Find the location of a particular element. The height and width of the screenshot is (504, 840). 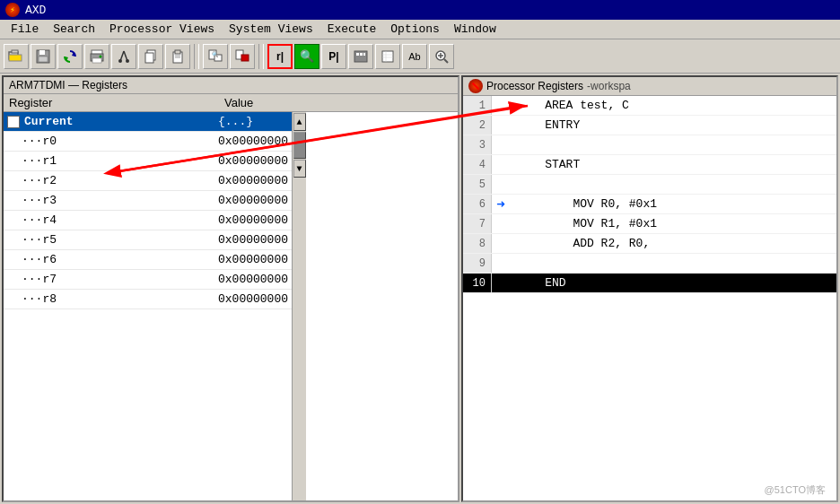

register-value-r0: 0x00000000 is located at coordinates (253, 142).